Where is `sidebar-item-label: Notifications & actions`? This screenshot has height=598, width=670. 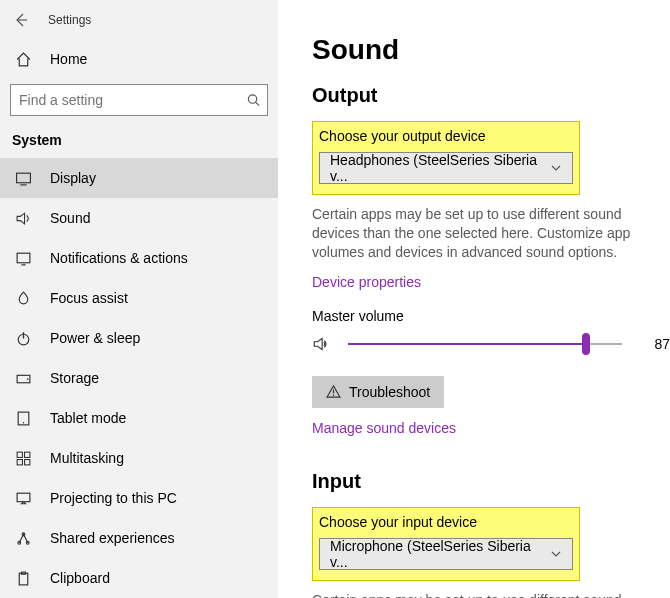
sidebar-item-label: Notifications & actions is located at coordinates (119, 258).